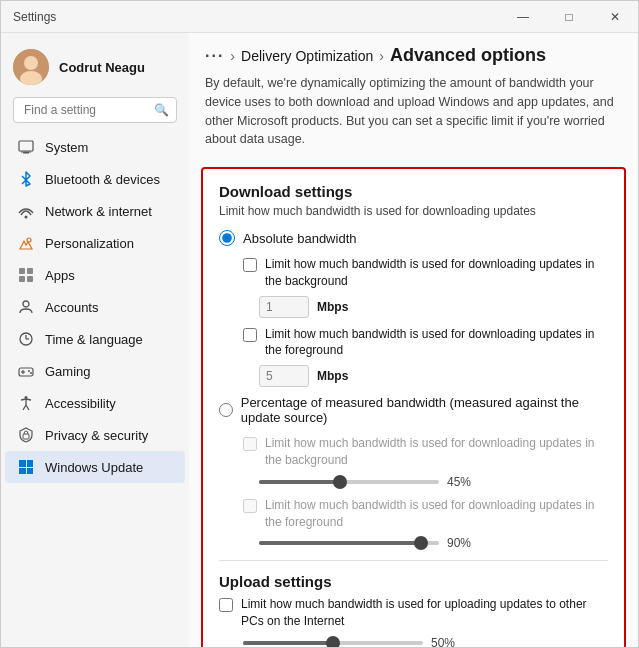 This screenshot has width=639, height=648. What do you see at coordinates (98, 212) in the screenshot?
I see `sidebar-item-label-network: Network & internet` at bounding box center [98, 212].